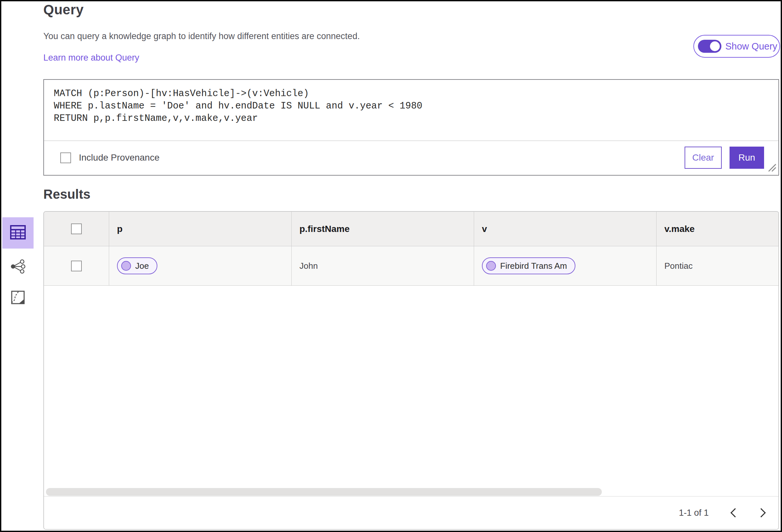  Describe the element at coordinates (202, 36) in the screenshot. I see `page-description: You can query a knowledge graph to ident…` at that location.